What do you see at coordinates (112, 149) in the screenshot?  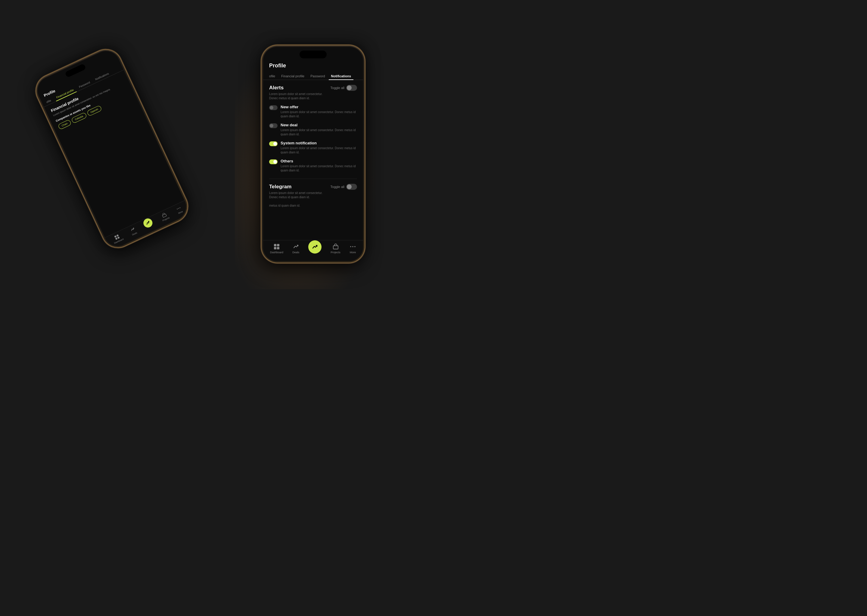 I see `left-screen-content: Profile ofile Financial profile Password…` at bounding box center [112, 149].